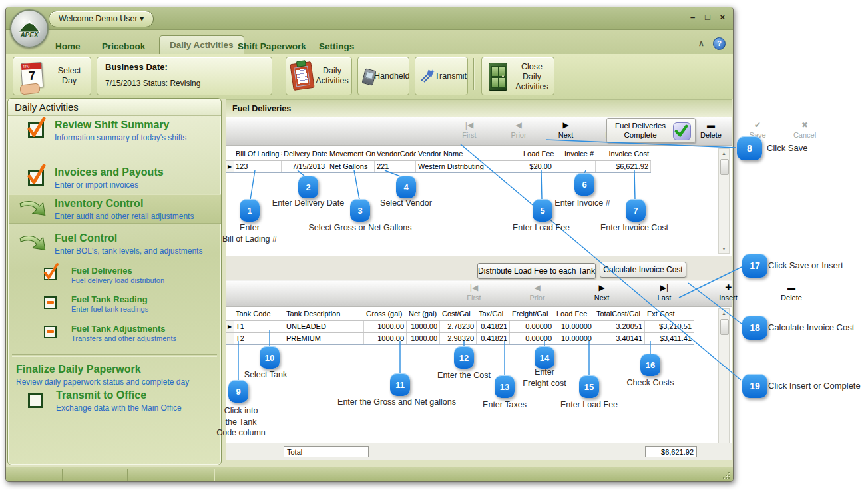  What do you see at coordinates (537, 298) in the screenshot?
I see `prior-label: Prior` at bounding box center [537, 298].